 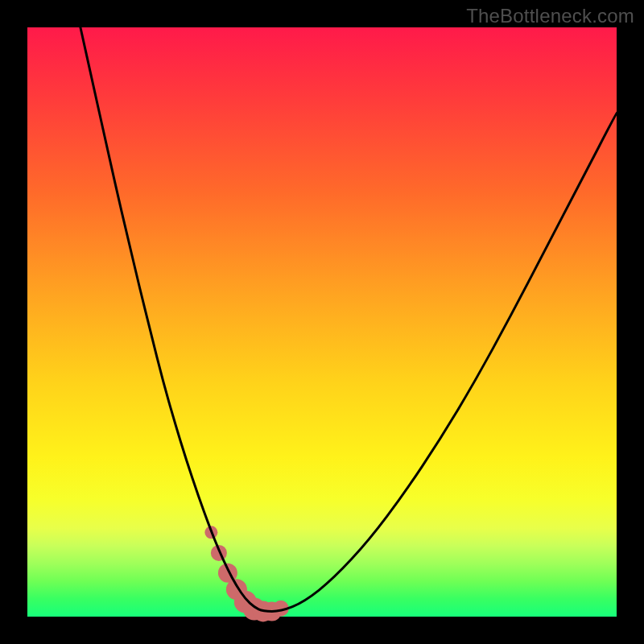 I want to click on marker-group, so click(x=246, y=573).